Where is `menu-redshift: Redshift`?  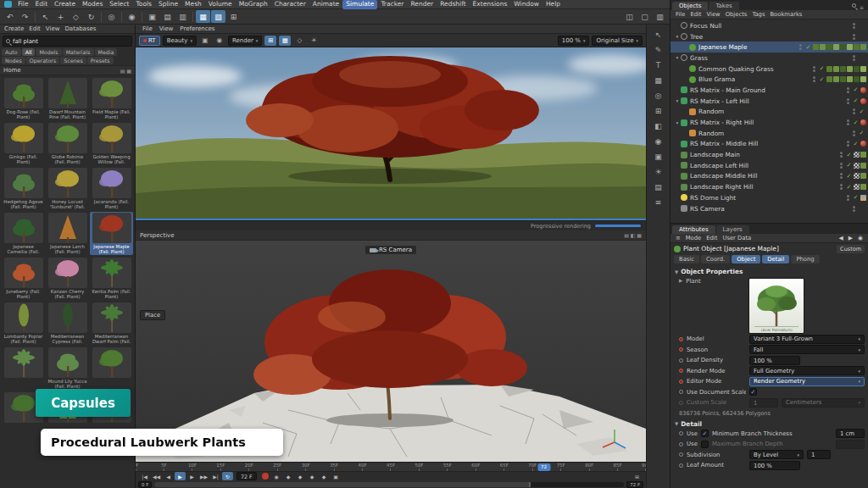
menu-redshift: Redshift is located at coordinates (453, 5).